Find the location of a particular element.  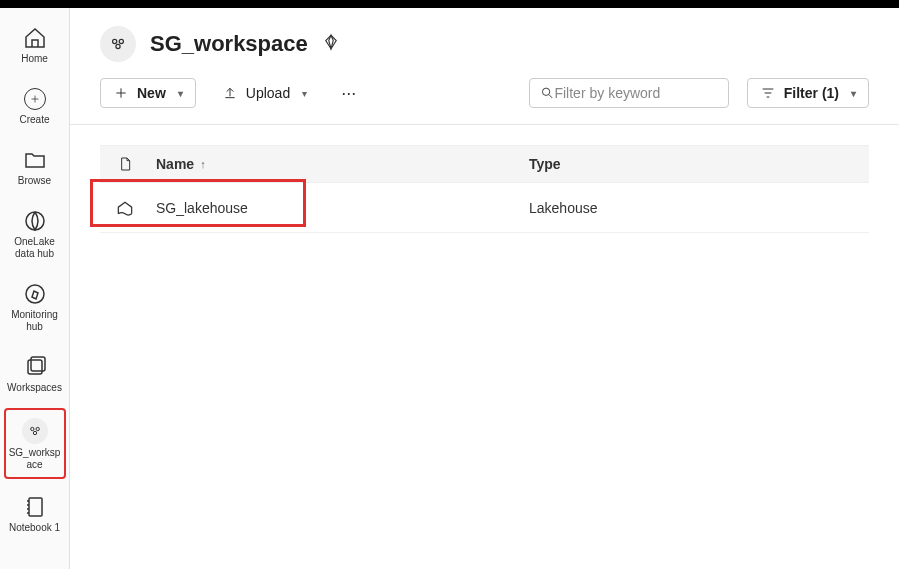

row-name-cell: SG_lakehouse is located at coordinates (340, 208).